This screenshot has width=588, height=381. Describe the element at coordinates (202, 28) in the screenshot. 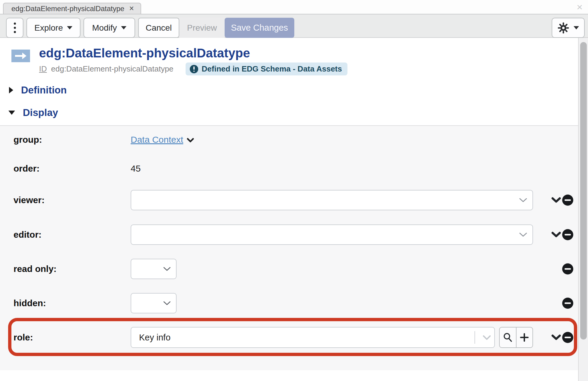

I see `preview-button: Preview` at that location.